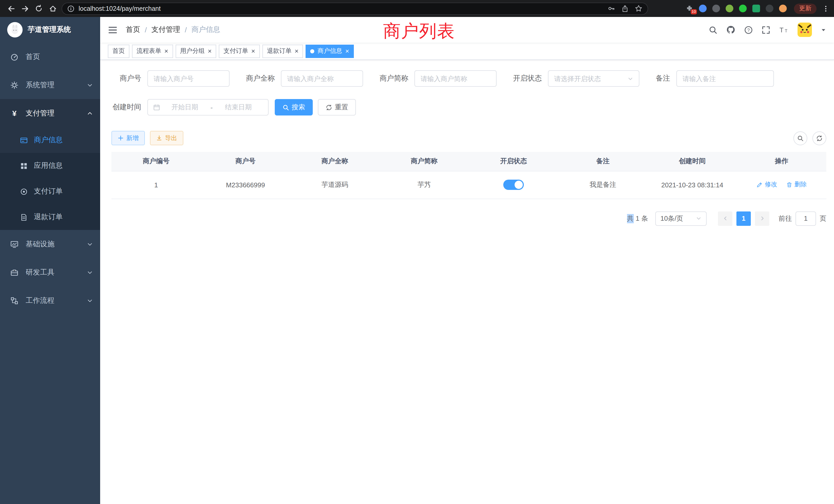  Describe the element at coordinates (770, 8) in the screenshot. I see `extension-icon-pin` at that location.